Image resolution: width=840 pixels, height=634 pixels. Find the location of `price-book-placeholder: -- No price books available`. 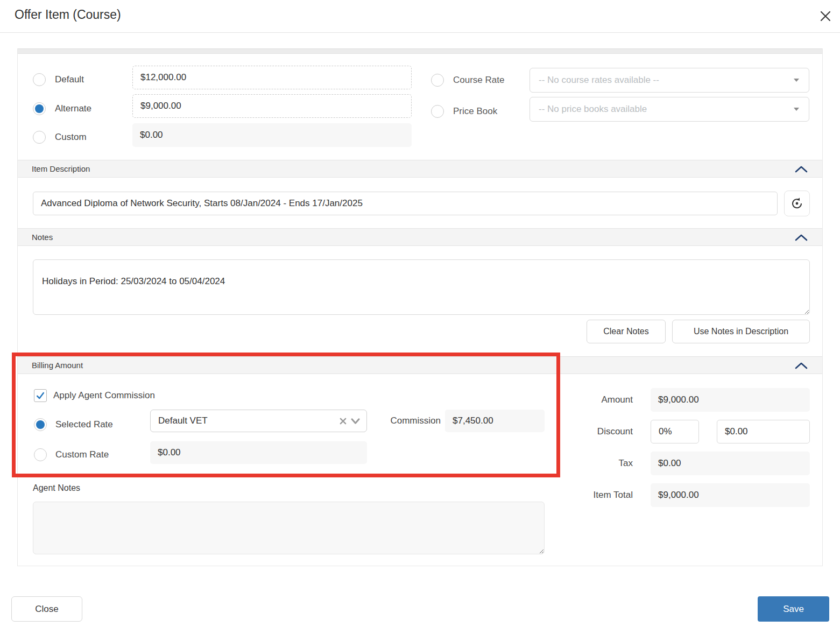

price-book-placeholder: -- No price books available is located at coordinates (593, 109).